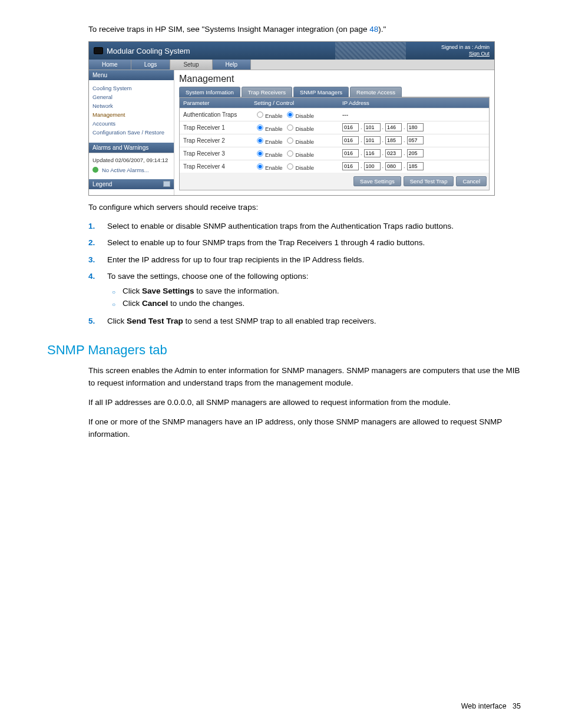  What do you see at coordinates (308, 29) in the screenshot?
I see `intro-paragraph: To receive traps in HP SIM, see "Systems…` at bounding box center [308, 29].